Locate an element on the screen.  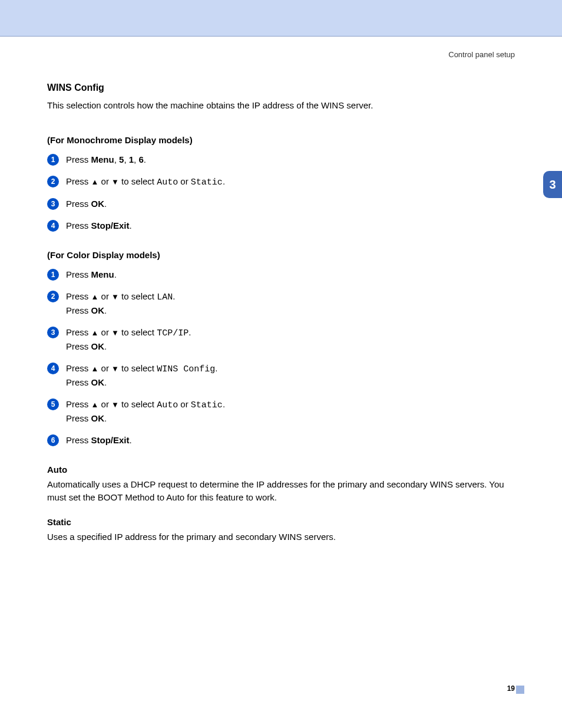
step: 2Press ▲ or ▼ to select LAN.Press OK. is located at coordinates (283, 304).